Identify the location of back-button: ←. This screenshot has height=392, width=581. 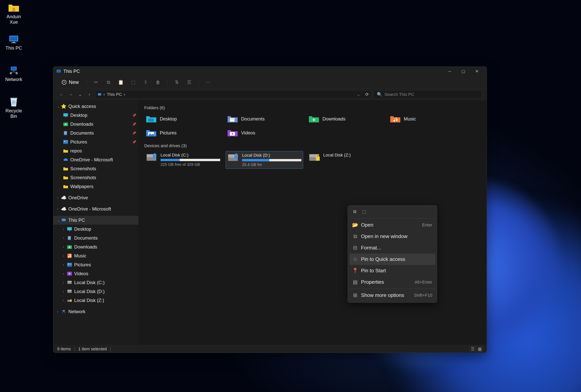
(62, 94).